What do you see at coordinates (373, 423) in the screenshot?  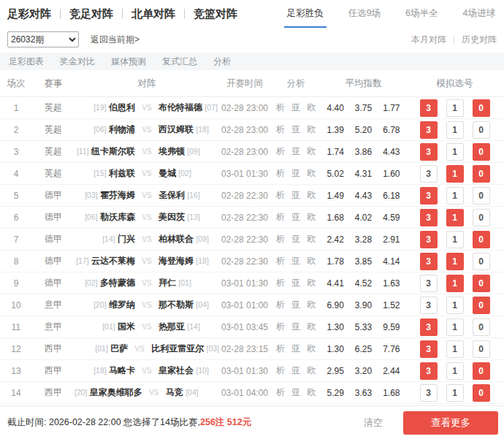 I see `clear-button: 清空` at bounding box center [373, 423].